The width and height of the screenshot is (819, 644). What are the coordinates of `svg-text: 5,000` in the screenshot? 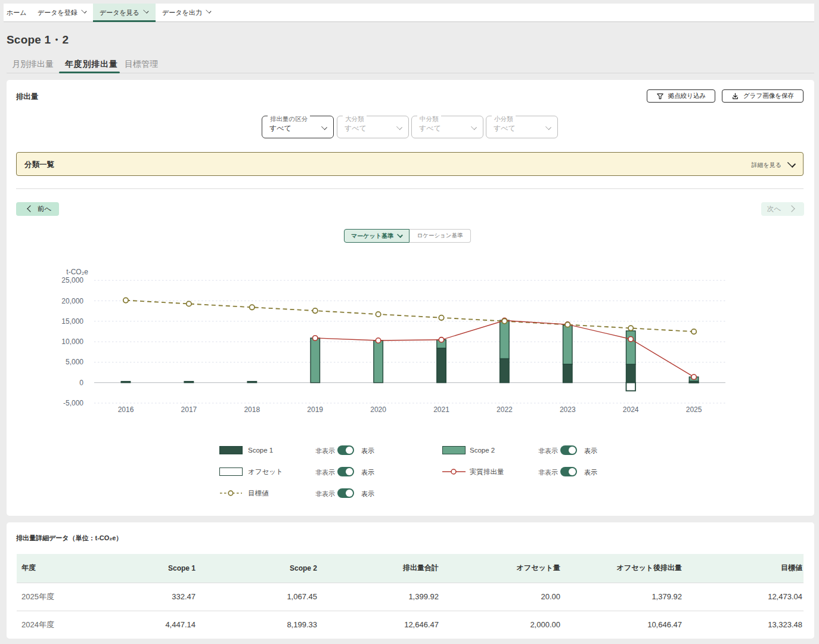 It's located at (75, 362).